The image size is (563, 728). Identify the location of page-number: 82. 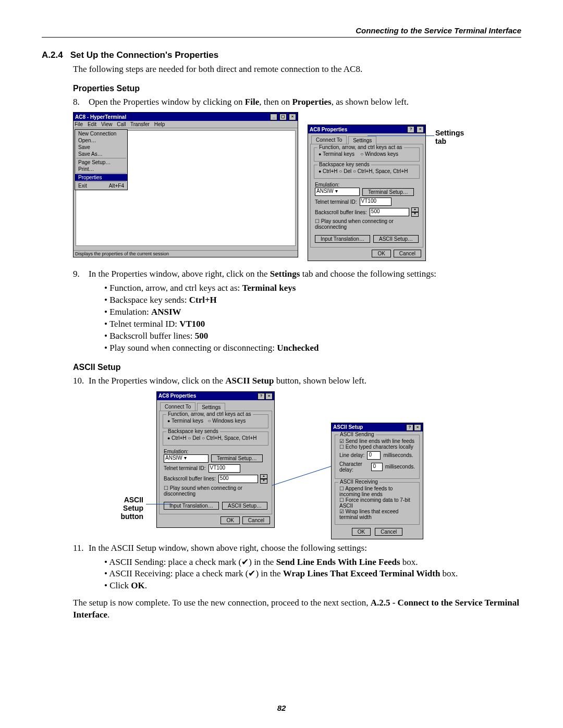
(282, 708).